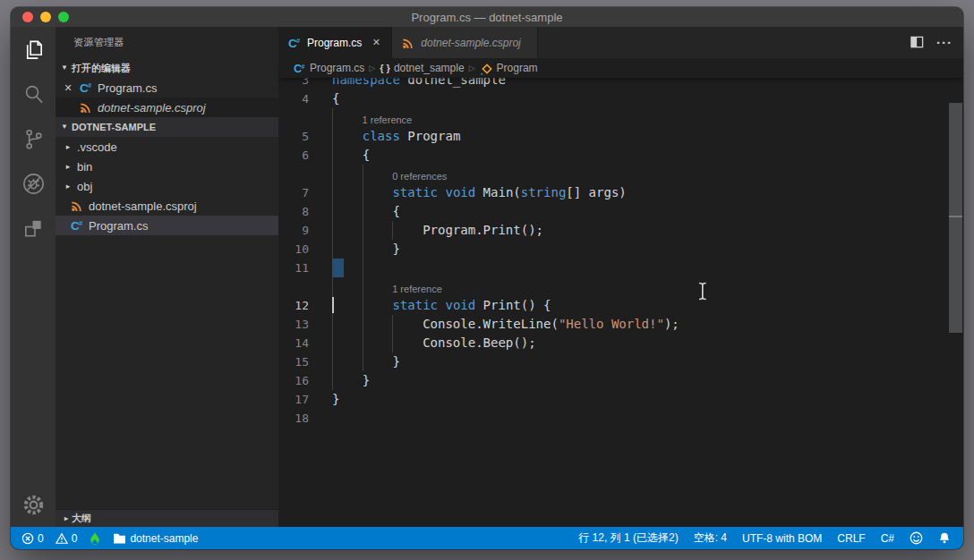 This screenshot has height=560, width=974. Describe the element at coordinates (621, 268) in the screenshot. I see `code-line-11: 11` at that location.